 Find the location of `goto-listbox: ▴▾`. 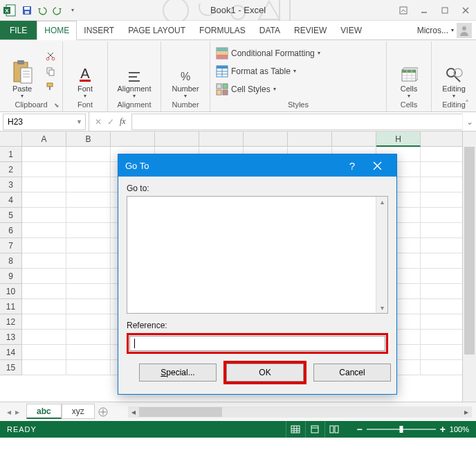

goto-listbox: ▴▾ is located at coordinates (257, 255).